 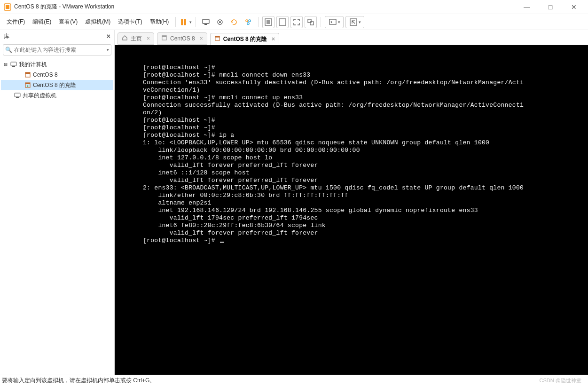 What do you see at coordinates (130, 22) in the screenshot?
I see `menu-tabs: 选项卡(T)` at bounding box center [130, 22].